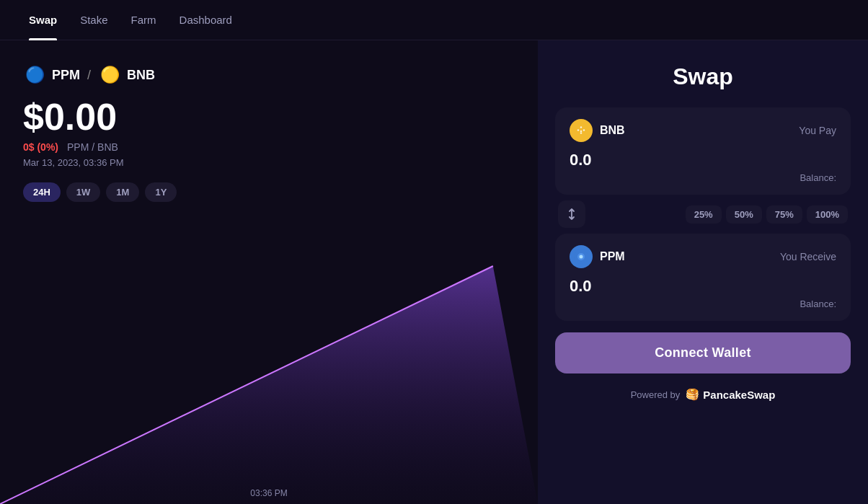  Describe the element at coordinates (613, 131) in the screenshot. I see `pay-token-name: BNB` at that location.